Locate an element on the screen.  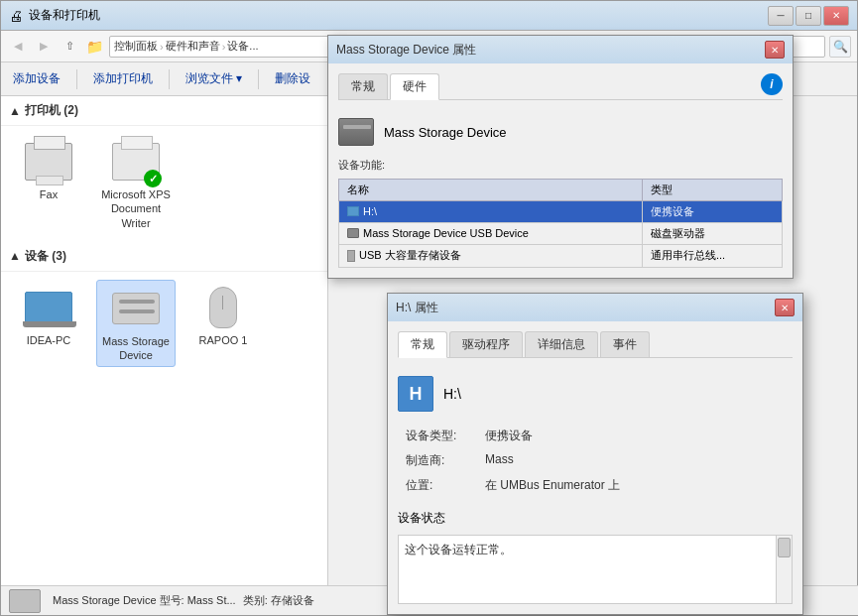
back-button: ◀ is located at coordinates (18, 47).